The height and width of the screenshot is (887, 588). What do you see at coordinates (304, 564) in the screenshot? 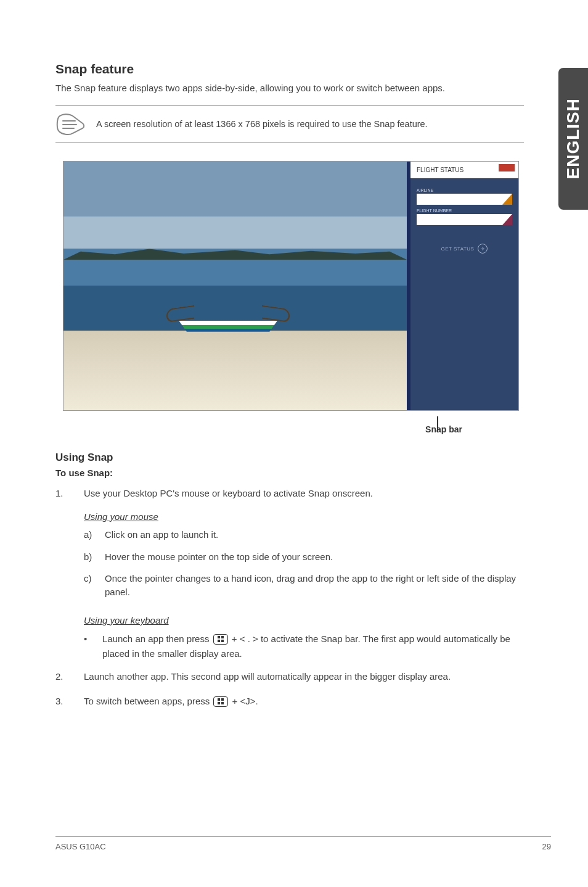
I see `mouse-steps: a) Click on an app to launch it. b) Hove…` at bounding box center [304, 564].